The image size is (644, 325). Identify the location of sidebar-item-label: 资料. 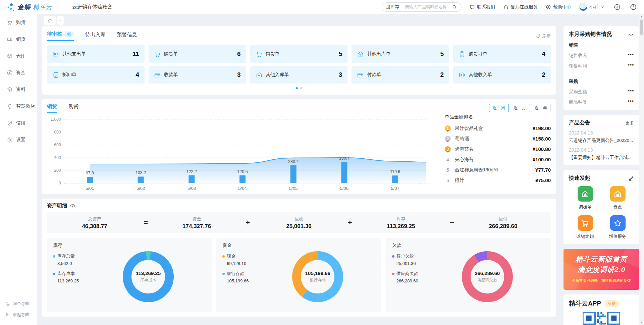
(21, 90).